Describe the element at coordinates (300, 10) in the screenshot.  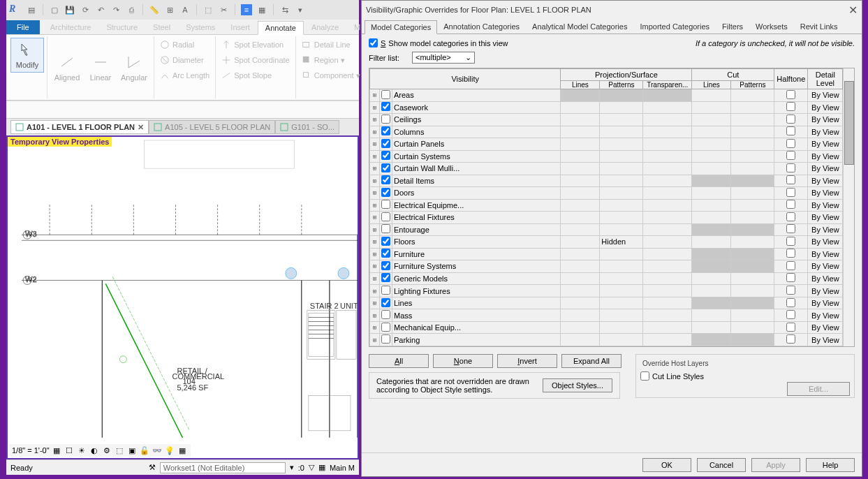
I see `dropdown-icon: ▾` at that location.